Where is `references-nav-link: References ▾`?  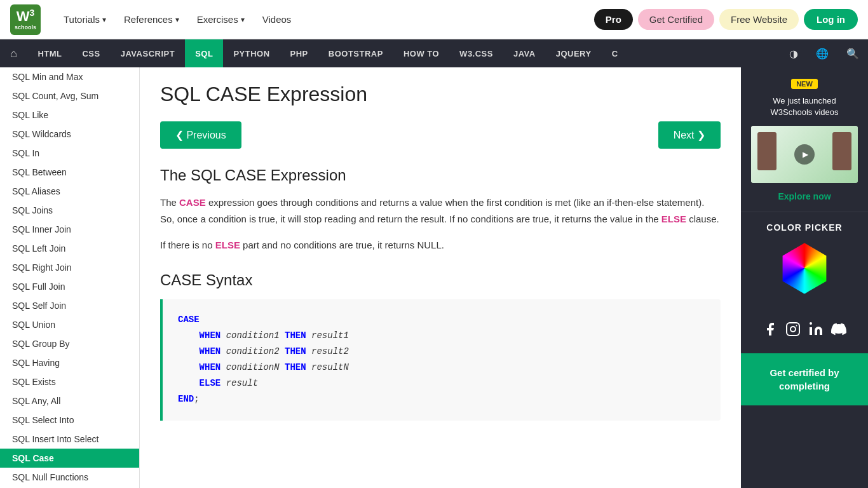 references-nav-link: References ▾ is located at coordinates (151, 19).